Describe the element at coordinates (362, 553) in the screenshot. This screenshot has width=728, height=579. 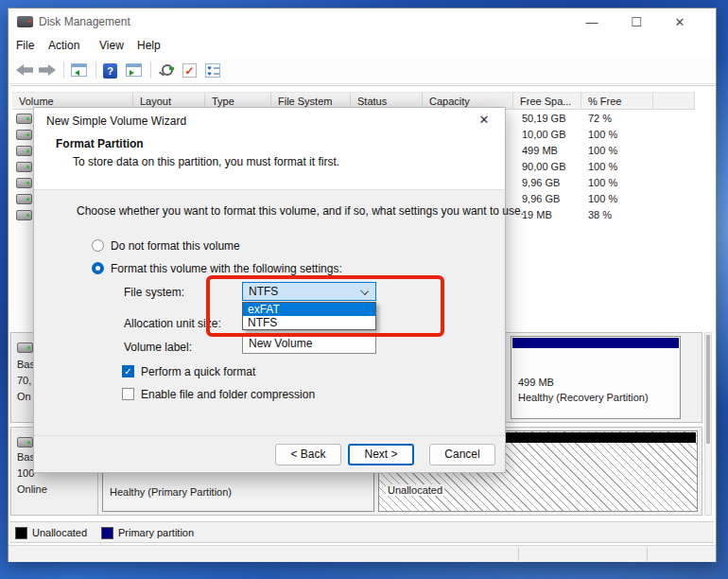
I see `status-bar` at that location.